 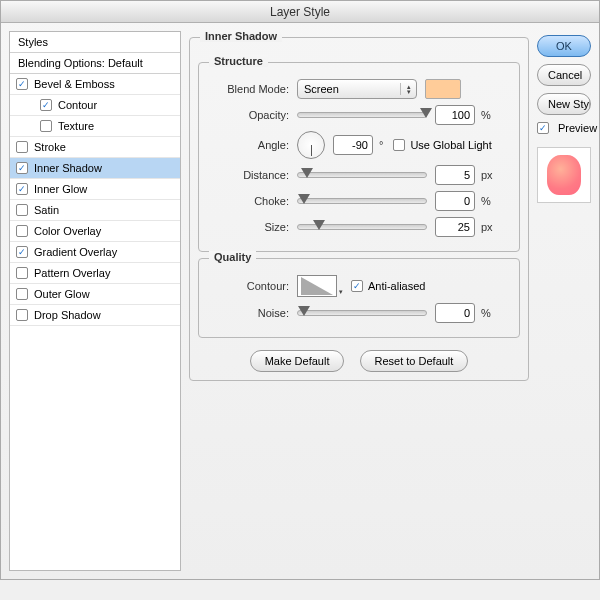 I want to click on style-label: Color Overlay, so click(x=68, y=231).